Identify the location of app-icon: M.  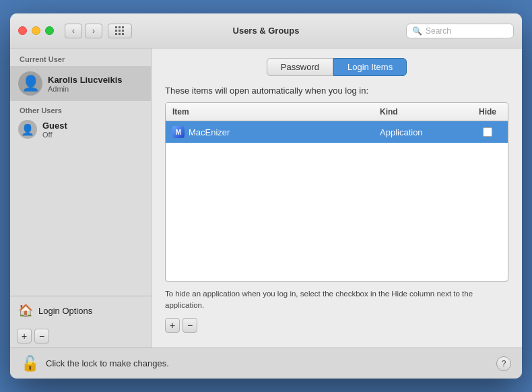
(178, 132).